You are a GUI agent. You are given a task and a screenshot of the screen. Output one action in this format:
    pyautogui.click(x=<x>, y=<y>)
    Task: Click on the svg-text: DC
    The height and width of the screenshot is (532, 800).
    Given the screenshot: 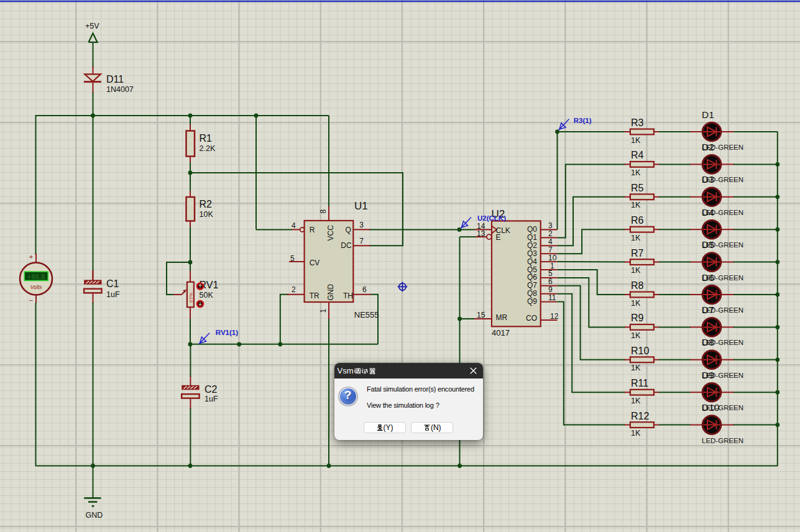 What is the action you would take?
    pyautogui.click(x=346, y=245)
    